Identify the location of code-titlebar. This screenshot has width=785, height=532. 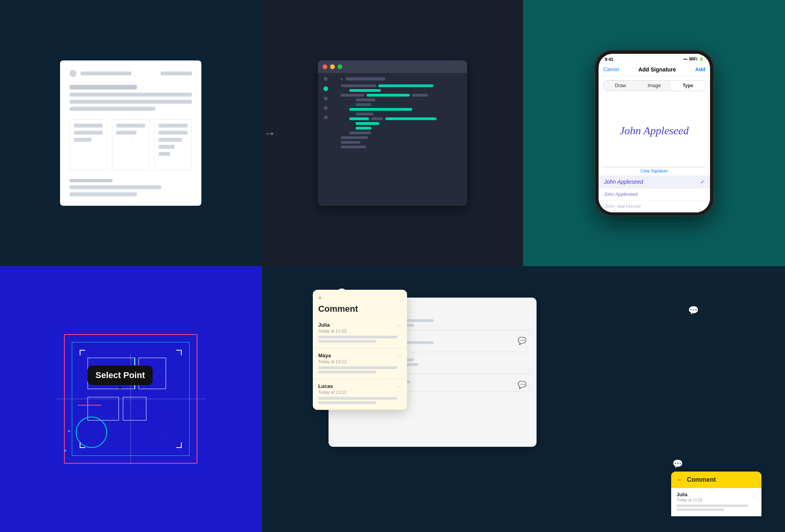
(392, 67).